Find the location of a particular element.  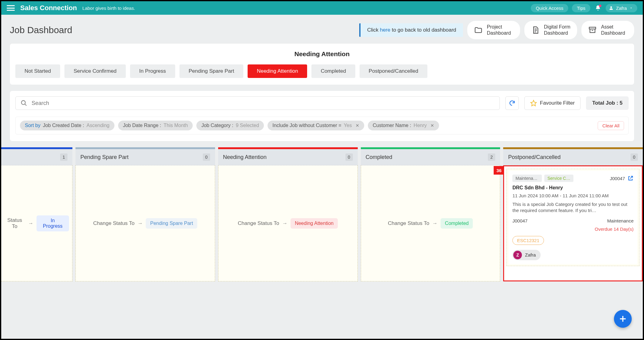

job-time: 11 Jun 2024 10:00 AM - 11 Jun 2024 11:00… is located at coordinates (573, 196).